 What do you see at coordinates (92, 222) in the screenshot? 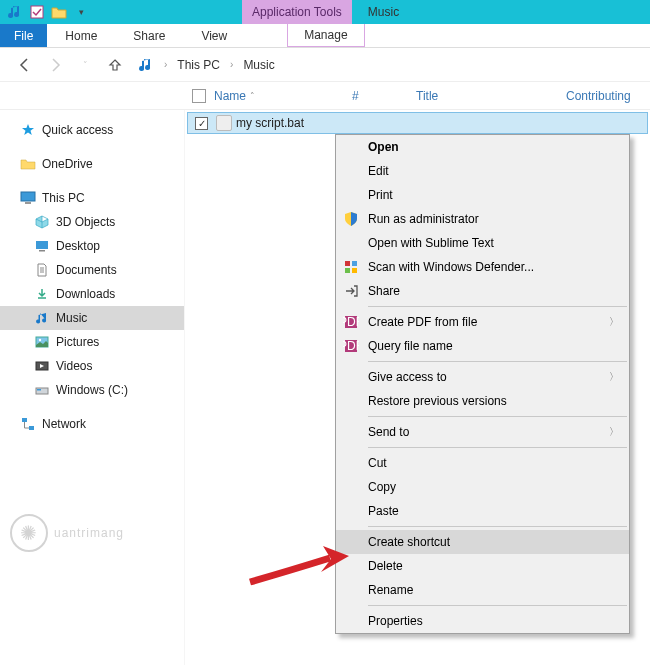
I see `sidebar-3d-objects: 3D Objects` at bounding box center [92, 222].